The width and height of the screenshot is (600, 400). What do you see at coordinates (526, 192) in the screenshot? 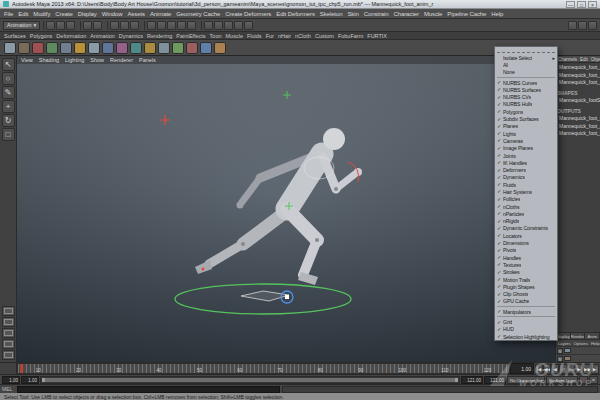
I see `show-menu-item: ✓Hair Systems` at bounding box center [526, 192].